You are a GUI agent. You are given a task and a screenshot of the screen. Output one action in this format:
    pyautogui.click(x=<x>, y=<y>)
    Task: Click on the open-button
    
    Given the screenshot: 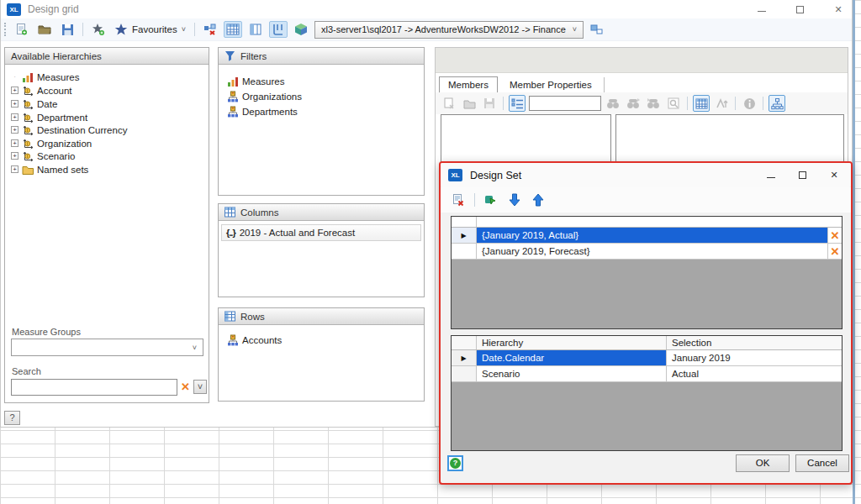 What is the action you would take?
    pyautogui.click(x=45, y=29)
    